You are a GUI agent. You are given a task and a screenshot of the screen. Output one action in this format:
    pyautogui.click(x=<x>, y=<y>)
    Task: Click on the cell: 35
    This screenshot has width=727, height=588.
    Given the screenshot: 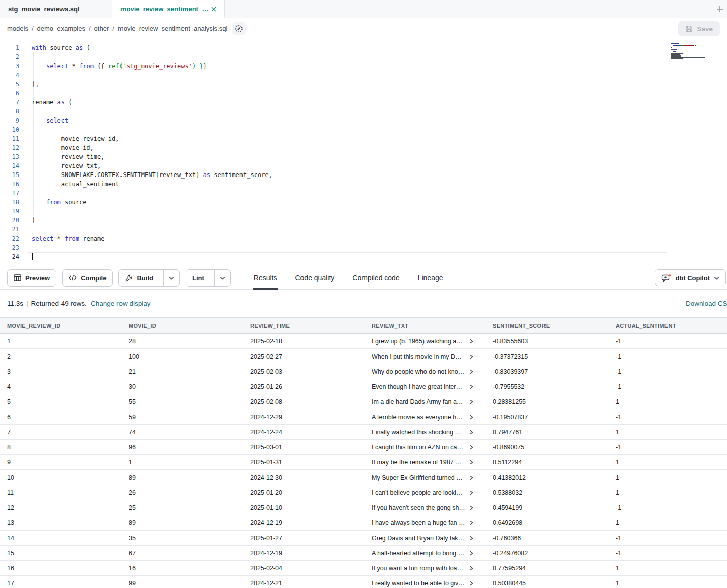 What is the action you would take?
    pyautogui.click(x=183, y=538)
    